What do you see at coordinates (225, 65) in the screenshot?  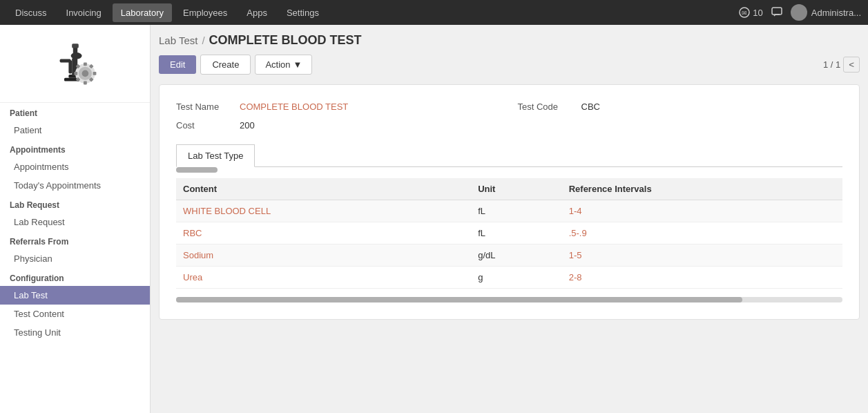 I see `create-button: Create` at bounding box center [225, 65].